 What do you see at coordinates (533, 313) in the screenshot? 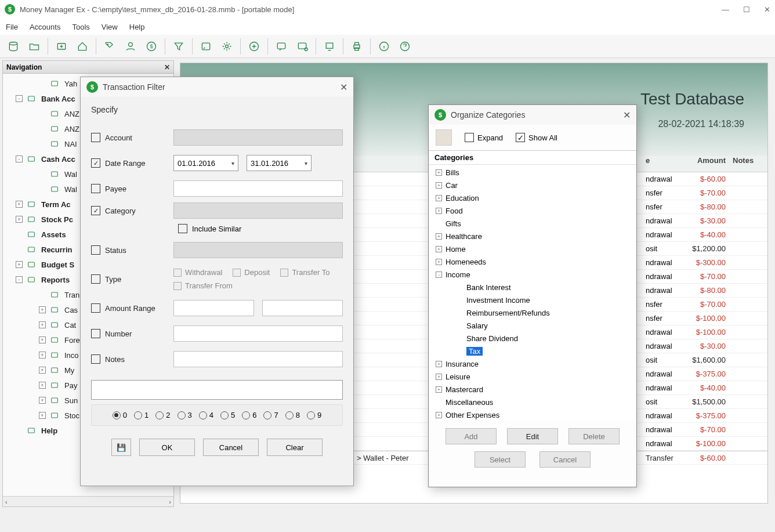
I see `category-row: Reimbursement/Refunds` at bounding box center [533, 313].